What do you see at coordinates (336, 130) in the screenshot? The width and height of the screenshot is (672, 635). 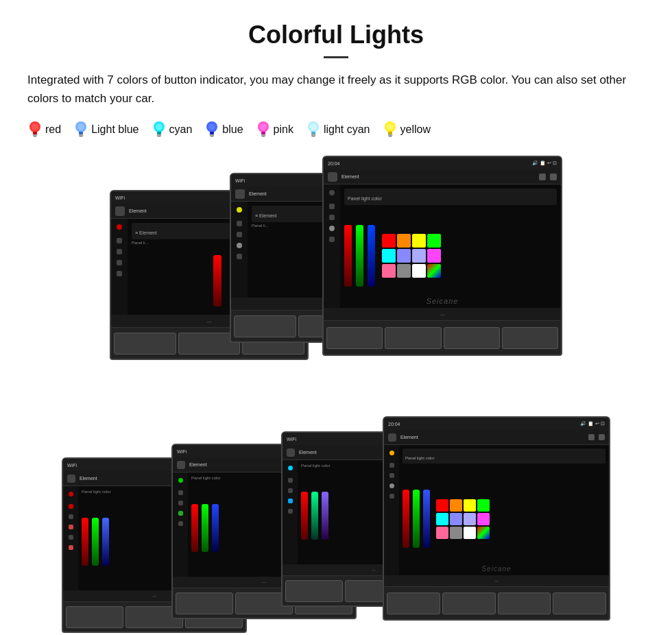 I see `color-labels: red Light blue cyan` at bounding box center [336, 130].